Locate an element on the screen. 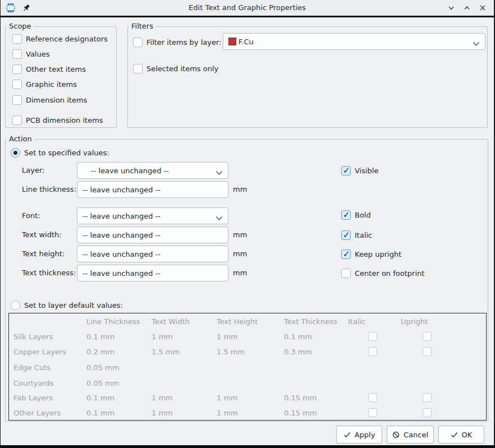 The width and height of the screenshot is (495, 448). roll-down-button is located at coordinates (451, 8).